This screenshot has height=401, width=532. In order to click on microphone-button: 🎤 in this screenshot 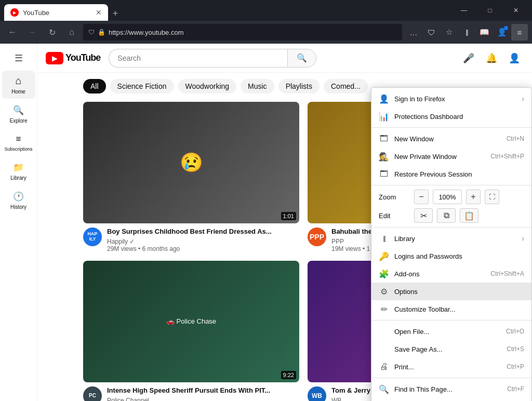, I will do `click(469, 58)`.